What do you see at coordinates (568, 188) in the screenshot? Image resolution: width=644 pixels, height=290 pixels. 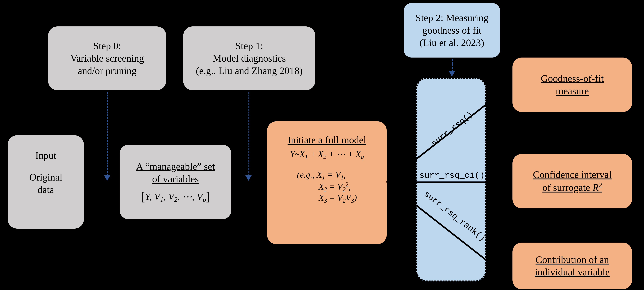 I see `out-ci2-prefix: of surrogate` at bounding box center [568, 188].